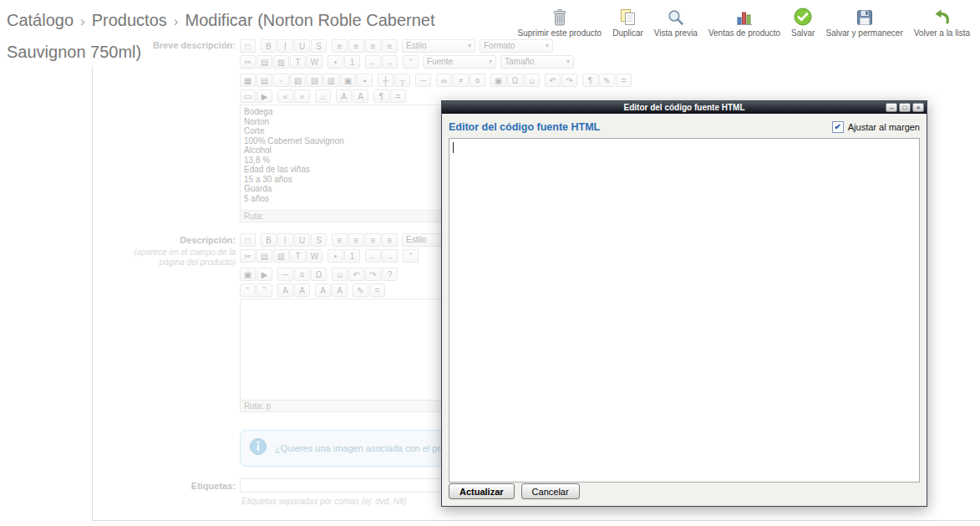  Describe the element at coordinates (302, 290) in the screenshot. I see `acronym-icon: A` at that location.